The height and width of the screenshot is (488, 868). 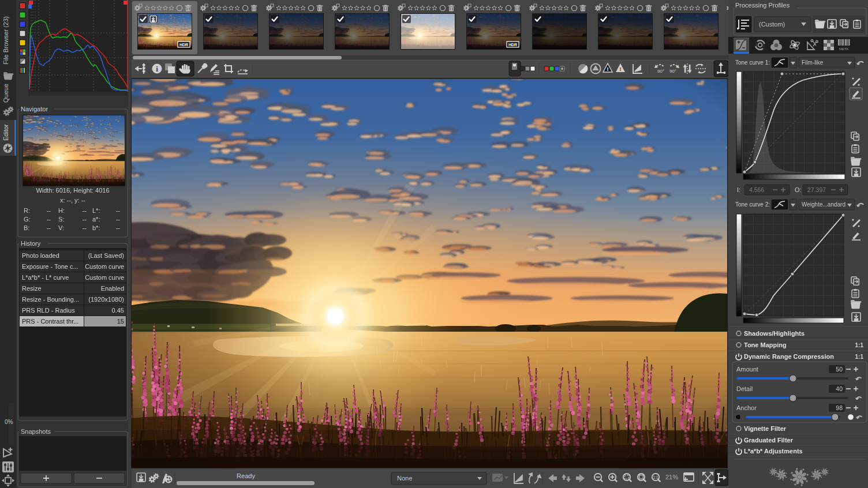 What do you see at coordinates (61, 211) in the screenshot?
I see `svg-text: H:` at bounding box center [61, 211].